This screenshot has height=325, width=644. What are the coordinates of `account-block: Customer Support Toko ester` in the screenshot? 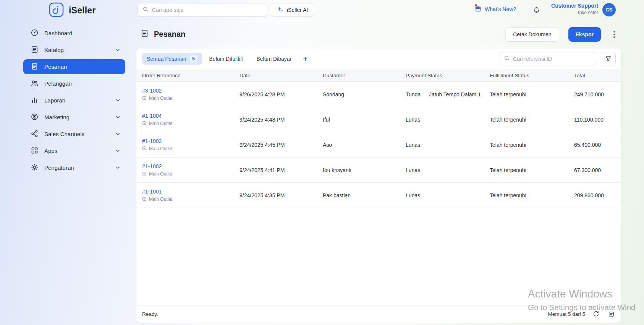 It's located at (574, 9).